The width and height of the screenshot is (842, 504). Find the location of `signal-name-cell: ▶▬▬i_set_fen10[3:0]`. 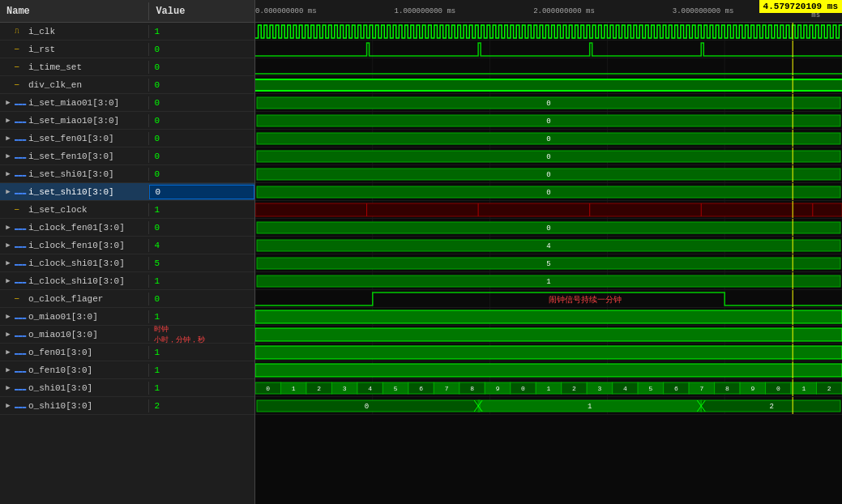

signal-name-cell: ▶▬▬i_set_fen10[3:0] is located at coordinates (75, 156).